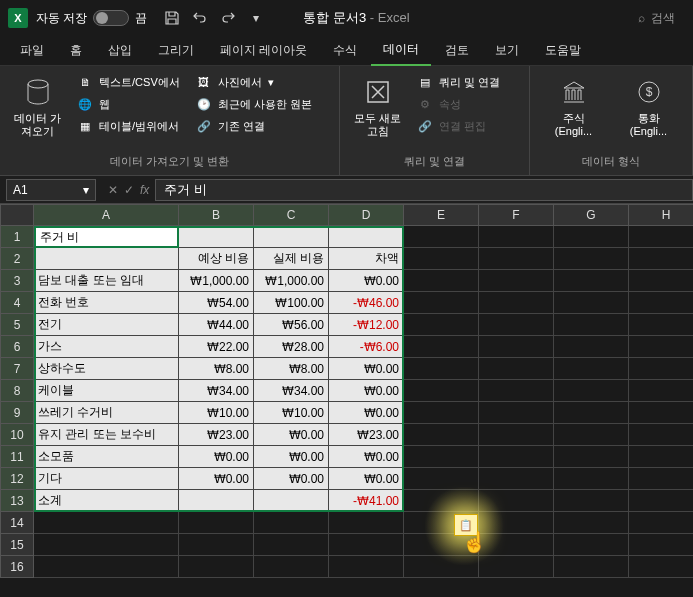 This screenshot has height=597, width=693. What do you see at coordinates (32, 50) in the screenshot?
I see `tab-file: 파일` at bounding box center [32, 50].